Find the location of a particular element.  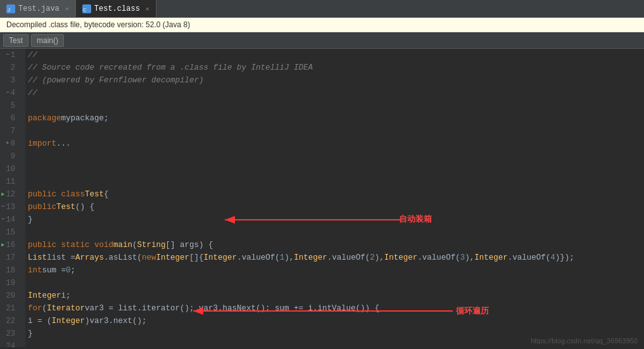

line-number-14: 14 is located at coordinates (11, 220).